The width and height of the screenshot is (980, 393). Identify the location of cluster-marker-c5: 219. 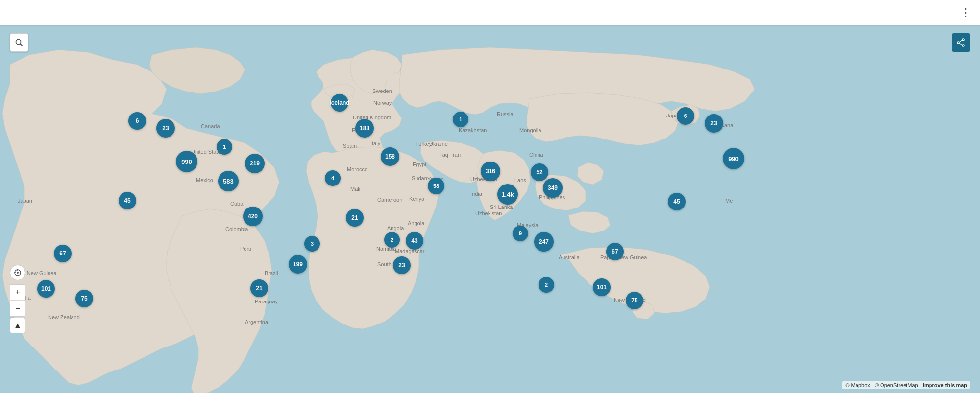
(255, 163).